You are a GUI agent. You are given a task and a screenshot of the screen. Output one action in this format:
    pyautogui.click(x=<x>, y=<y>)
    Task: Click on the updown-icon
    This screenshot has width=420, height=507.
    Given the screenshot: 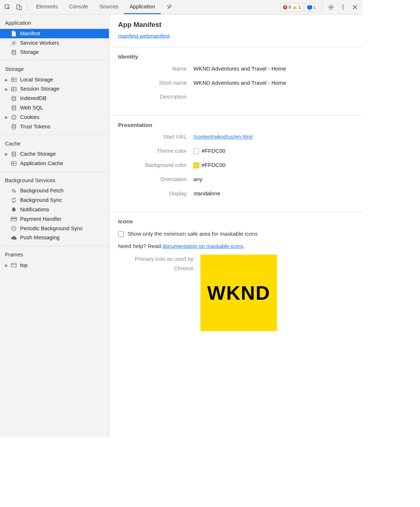 What is the action you would take?
    pyautogui.click(x=14, y=191)
    